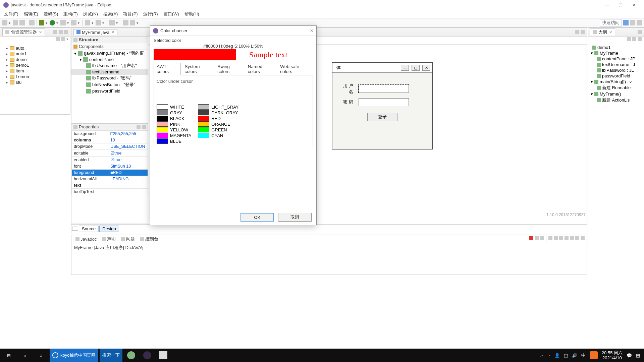 This screenshot has height=362, width=644. I want to click on window-close: ✕, so click(634, 5).